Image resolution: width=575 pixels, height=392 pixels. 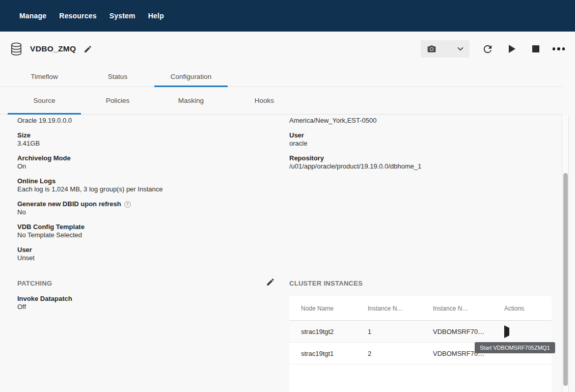 I want to click on cell-actions, so click(x=526, y=332).